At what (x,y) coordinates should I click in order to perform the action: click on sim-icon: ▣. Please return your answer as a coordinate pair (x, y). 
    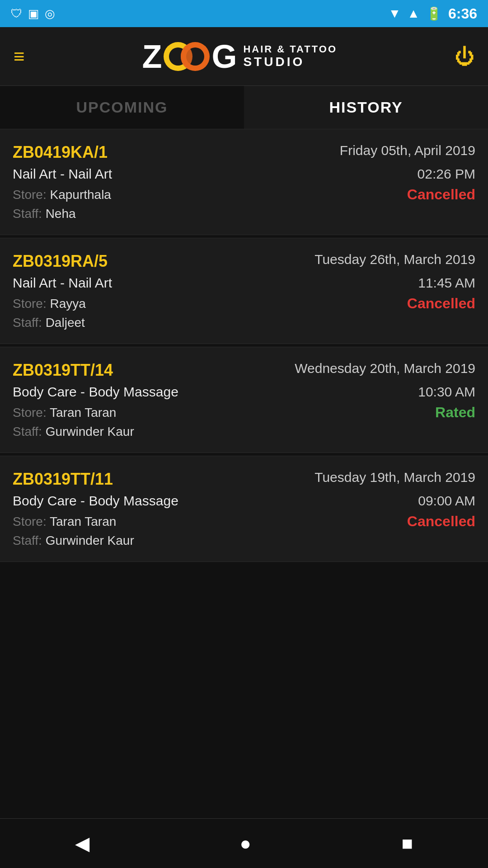
    Looking at the image, I should click on (33, 14).